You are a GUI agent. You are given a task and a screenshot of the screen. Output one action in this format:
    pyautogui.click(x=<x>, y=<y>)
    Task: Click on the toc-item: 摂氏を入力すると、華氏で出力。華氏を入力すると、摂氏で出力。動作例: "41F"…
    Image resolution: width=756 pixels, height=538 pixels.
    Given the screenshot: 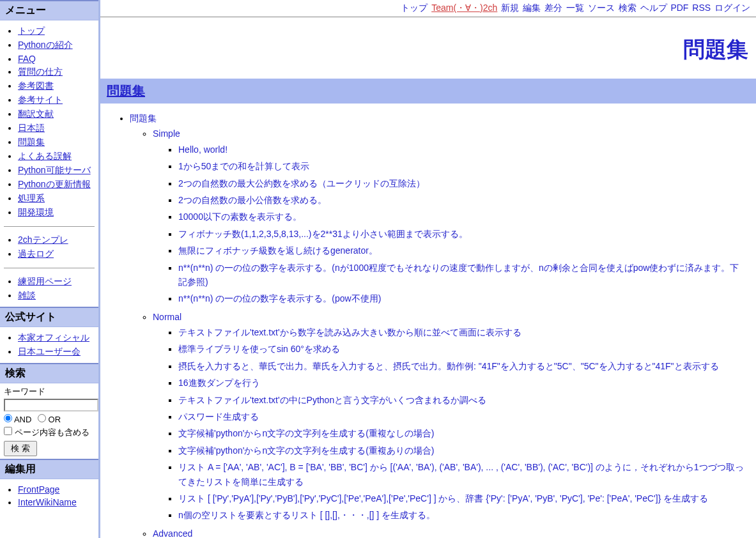 What is the action you would take?
    pyautogui.click(x=462, y=366)
    